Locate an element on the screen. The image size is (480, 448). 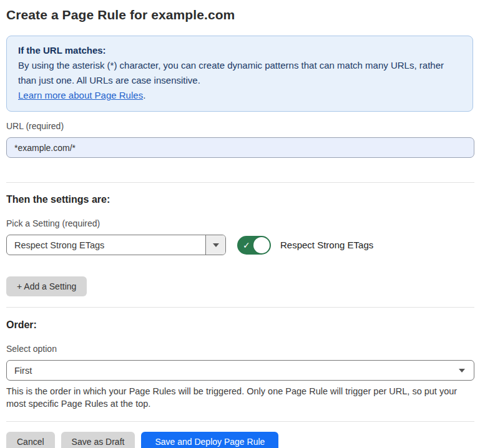
toggle-knob is located at coordinates (262, 245).